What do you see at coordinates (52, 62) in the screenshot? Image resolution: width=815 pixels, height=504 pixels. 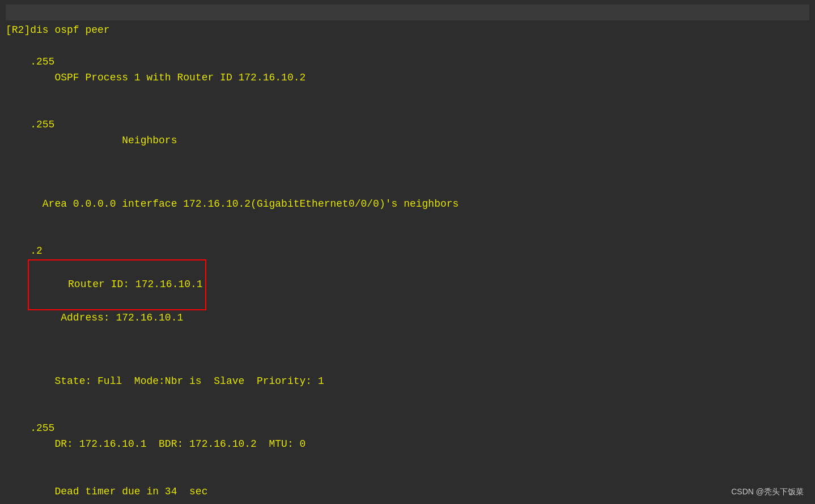 I see `prefix-255-1: .255` at bounding box center [52, 62].